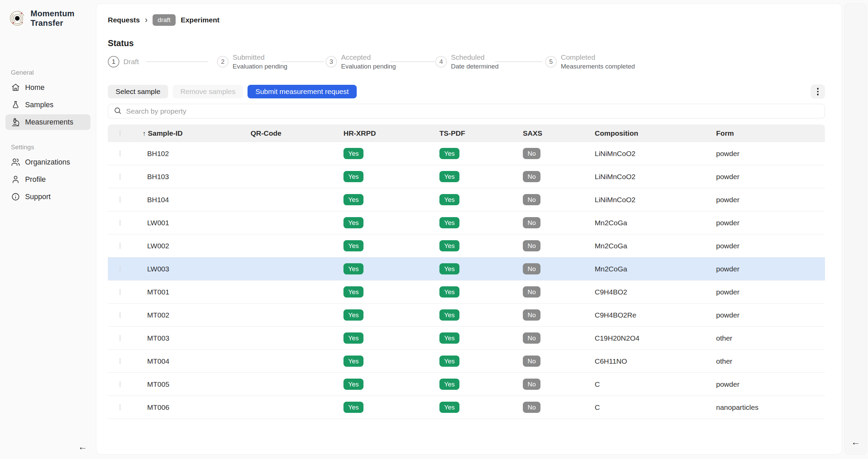 The image size is (868, 459). What do you see at coordinates (467, 407) in the screenshot?
I see `table-row: MT006 Yes Yes No C nanoparticles` at bounding box center [467, 407].